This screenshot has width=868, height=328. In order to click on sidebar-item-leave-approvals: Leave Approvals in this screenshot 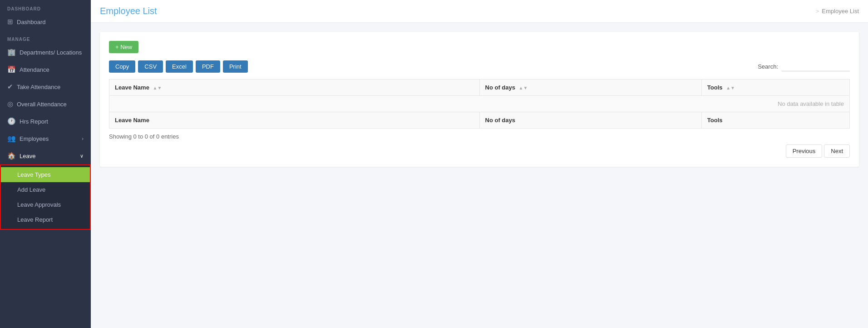, I will do `click(45, 204)`.